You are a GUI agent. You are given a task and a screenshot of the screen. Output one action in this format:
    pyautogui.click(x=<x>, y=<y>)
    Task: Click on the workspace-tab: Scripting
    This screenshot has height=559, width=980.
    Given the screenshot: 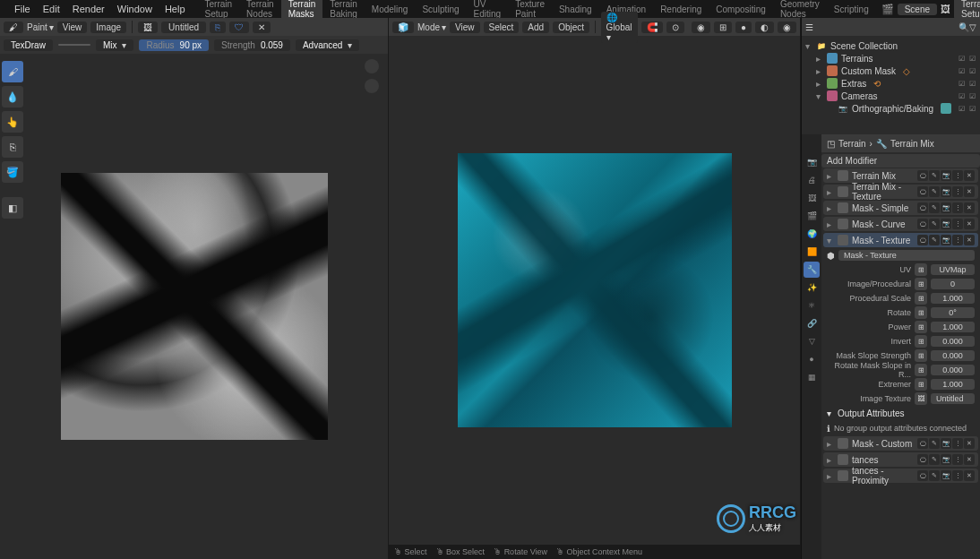 What is the action you would take?
    pyautogui.click(x=851, y=9)
    